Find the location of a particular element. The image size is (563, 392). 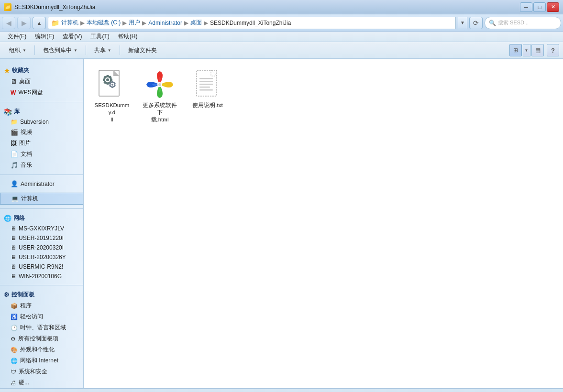

sidebar-item-network-internet: 🌐 网络和 Internet is located at coordinates (42, 360).